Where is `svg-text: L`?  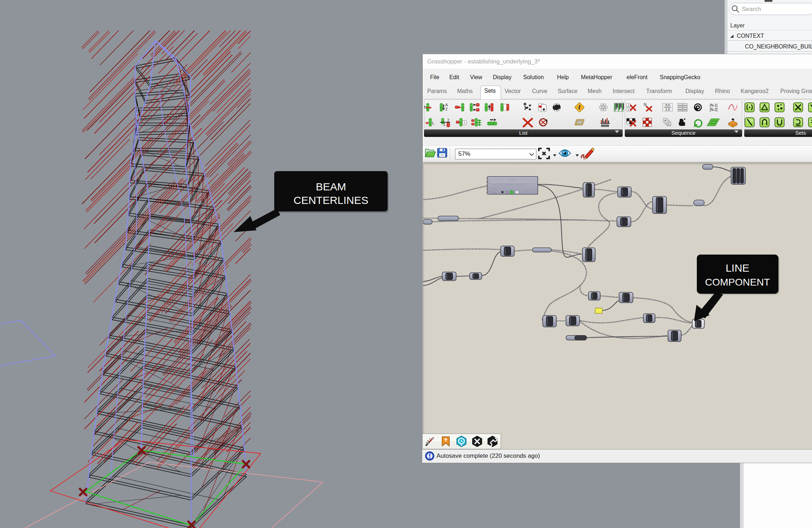 svg-text: L is located at coordinates (433, 123).